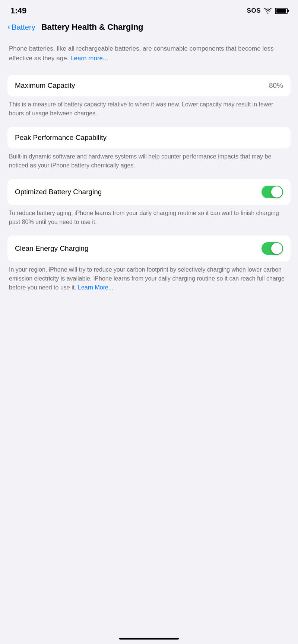 The image size is (298, 644). What do you see at coordinates (89, 58) in the screenshot?
I see `intro-learn-more-link: Learn more...` at bounding box center [89, 58].